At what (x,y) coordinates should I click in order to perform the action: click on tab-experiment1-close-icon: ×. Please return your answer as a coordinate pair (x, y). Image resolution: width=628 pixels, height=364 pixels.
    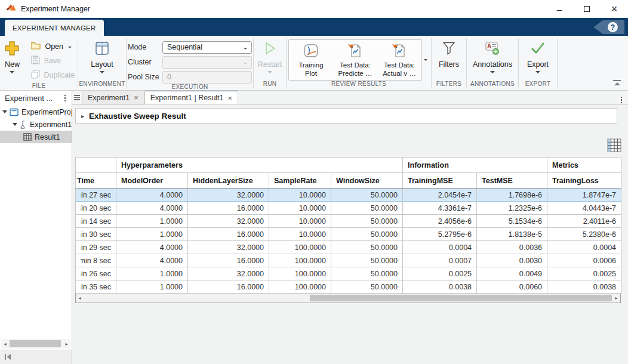
    Looking at the image, I should click on (136, 98).